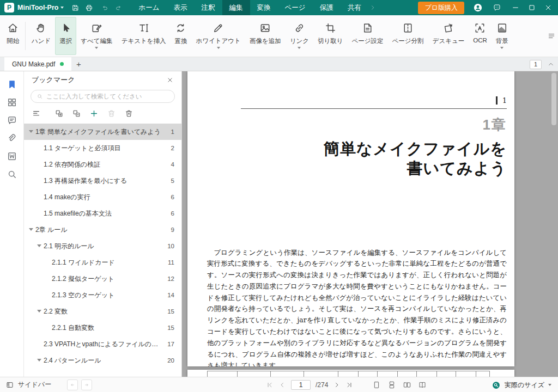 The height and width of the screenshot is (392, 558). I want to click on more-menus-icon, so click(373, 8).